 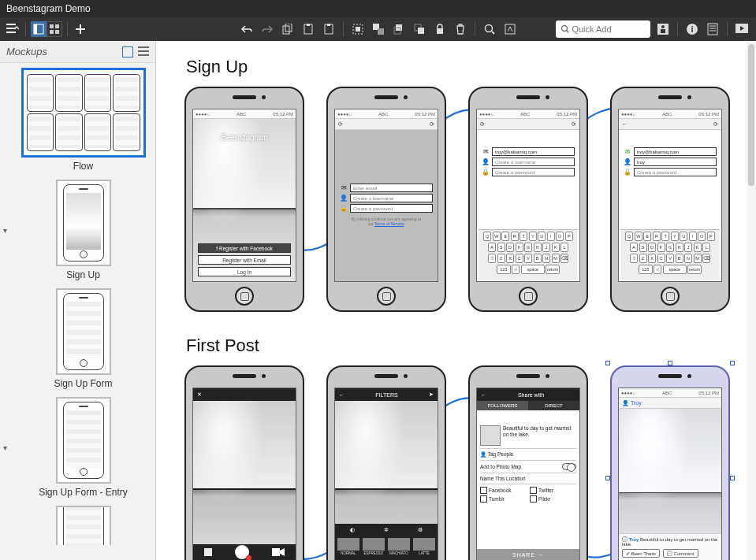 What do you see at coordinates (244, 199) in the screenshot?
I see `mockup-signup-landing: ABC05:12 PM Beenstagram fRegister with F…` at bounding box center [244, 199].